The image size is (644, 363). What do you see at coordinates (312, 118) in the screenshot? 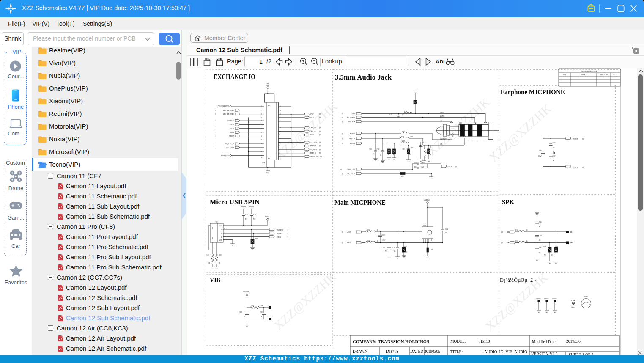
I see `svg-text: SPKN` at bounding box center [312, 118].